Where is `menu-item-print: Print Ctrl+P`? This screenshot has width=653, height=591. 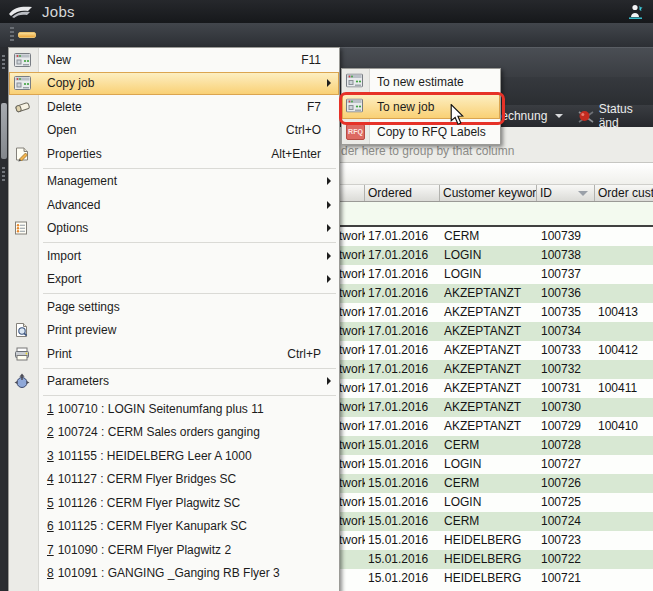 menu-item-print: Print Ctrl+P is located at coordinates (174, 354).